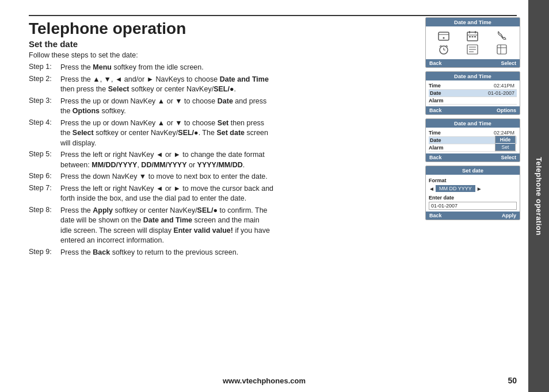  I want to click on screen1-header: Date and Time, so click(473, 22).